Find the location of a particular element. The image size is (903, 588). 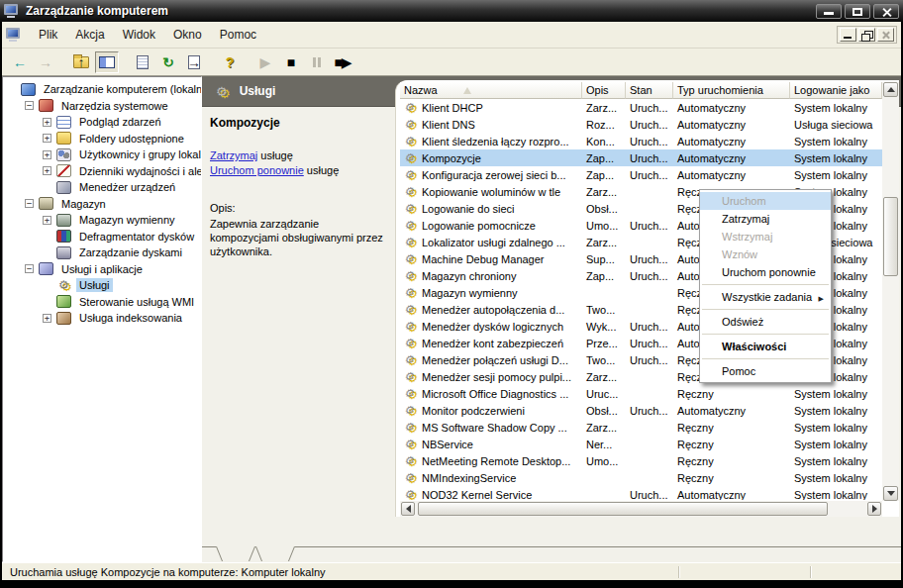

tree-item-services-applications: − Usługi i aplikacje is located at coordinates (102, 269).